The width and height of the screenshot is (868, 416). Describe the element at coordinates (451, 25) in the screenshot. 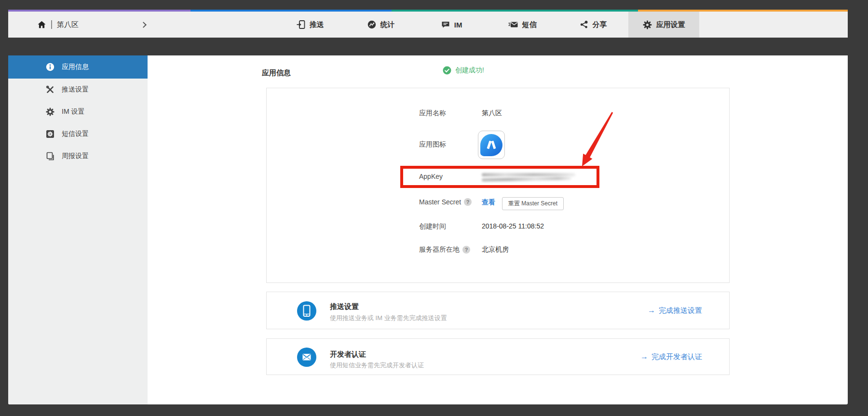

I see `tab-im: IM` at that location.